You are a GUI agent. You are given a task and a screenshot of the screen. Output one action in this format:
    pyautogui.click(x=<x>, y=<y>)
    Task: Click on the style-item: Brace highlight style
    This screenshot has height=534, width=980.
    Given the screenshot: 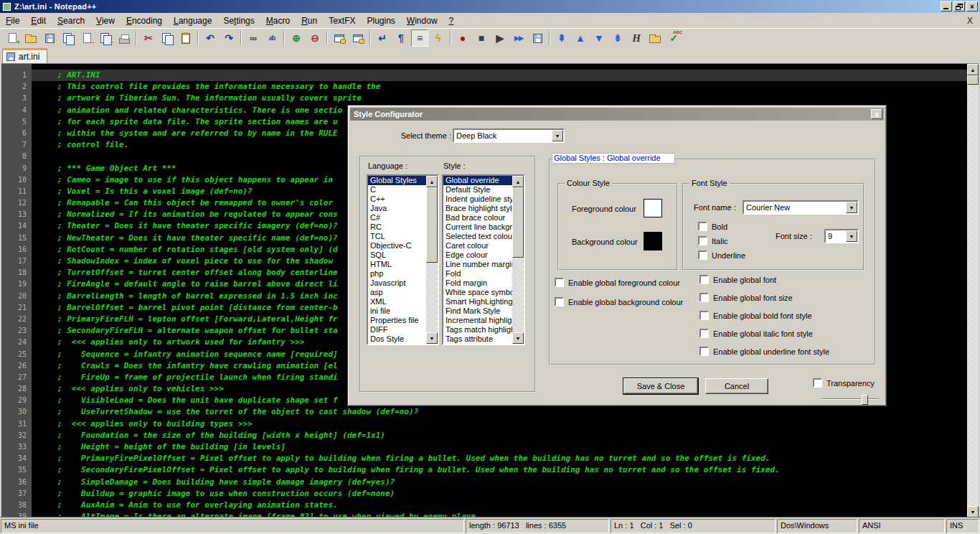 What is the action you would take?
    pyautogui.click(x=478, y=208)
    